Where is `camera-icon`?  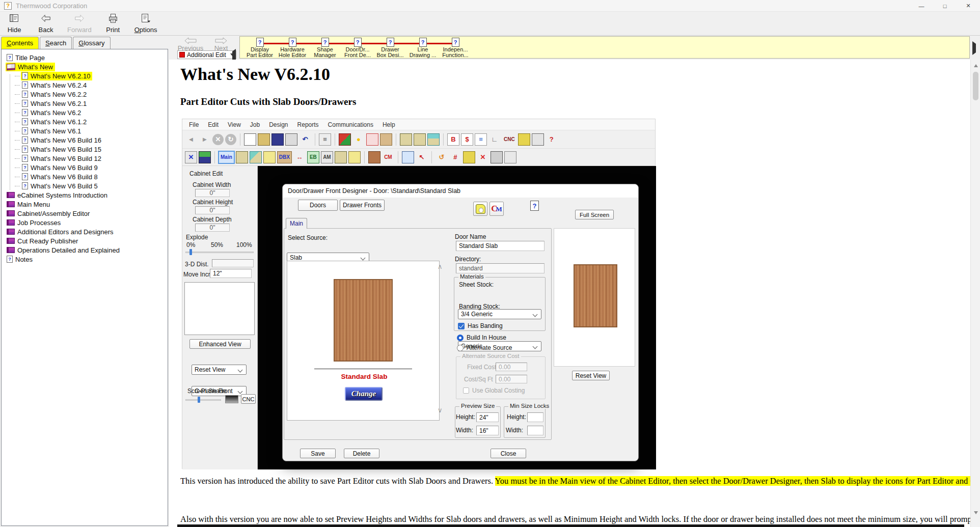 camera-icon is located at coordinates (497, 157).